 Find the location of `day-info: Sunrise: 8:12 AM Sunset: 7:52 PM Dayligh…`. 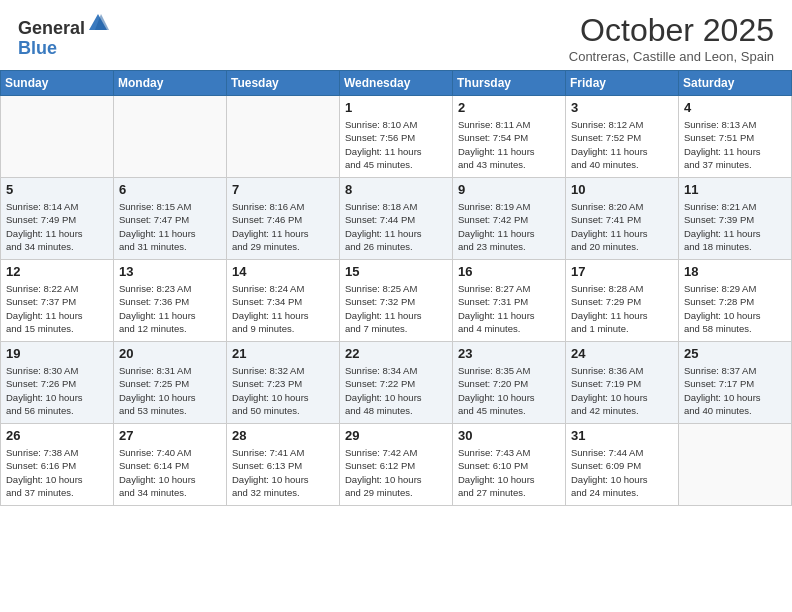

day-info: Sunrise: 8:12 AM Sunset: 7:52 PM Dayligh… is located at coordinates (622, 144).